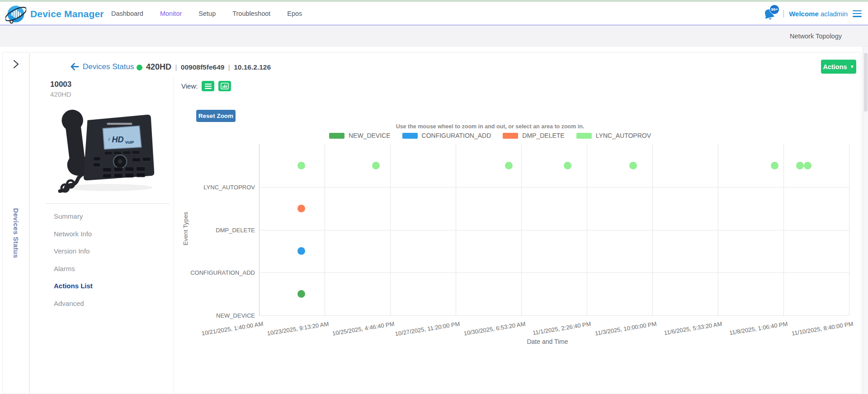 The width and height of the screenshot is (868, 394). I want to click on nav-item-monitor: Monitor, so click(171, 14).